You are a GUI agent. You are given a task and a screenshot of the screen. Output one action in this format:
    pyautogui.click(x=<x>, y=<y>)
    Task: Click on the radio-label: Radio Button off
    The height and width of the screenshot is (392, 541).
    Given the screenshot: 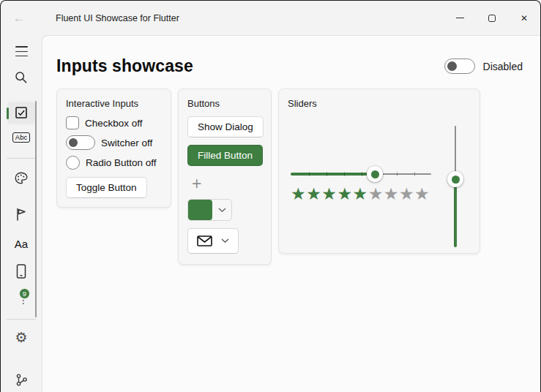 What is the action you would take?
    pyautogui.click(x=122, y=162)
    